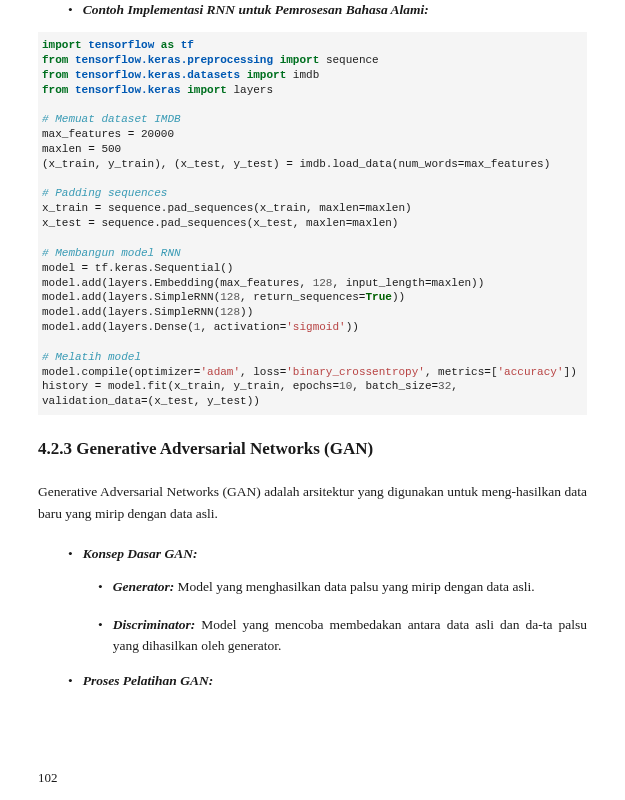 Image resolution: width=625 pixels, height=800 pixels. What do you see at coordinates (328, 10) in the screenshot?
I see `top-bullet: • Contoh Implementasi RNN untuk Pemroses…` at bounding box center [328, 10].